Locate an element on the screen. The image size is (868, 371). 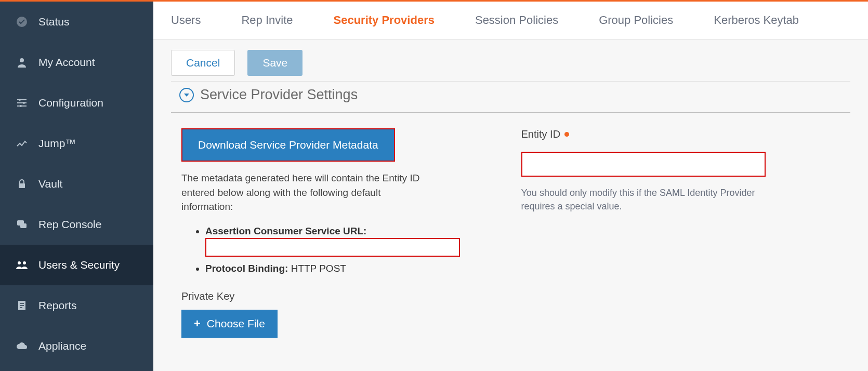
cancel-button: Cancel is located at coordinates (203, 63).